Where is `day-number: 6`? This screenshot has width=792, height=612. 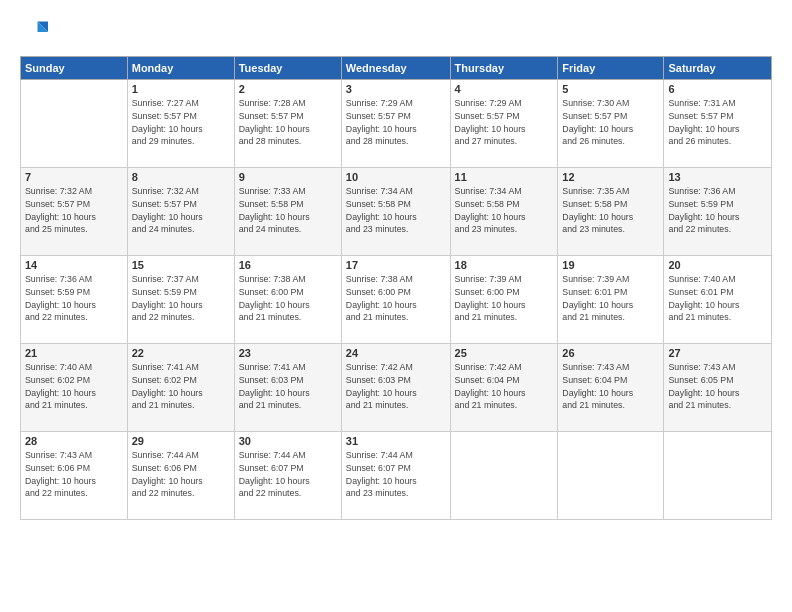
day-number: 6 is located at coordinates (718, 89).